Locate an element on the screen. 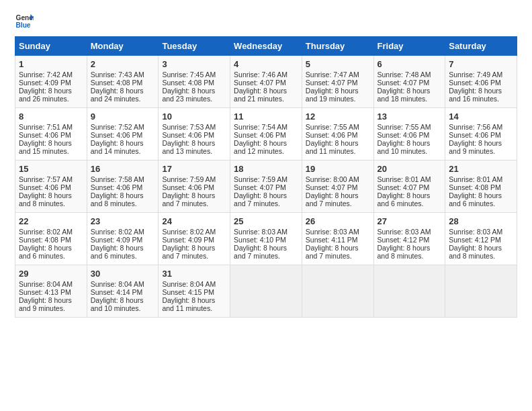 The width and height of the screenshot is (532, 411). day-cell: 7Sunrise: 7:49 AMSunset: 4:06 PMDaylight… is located at coordinates (481, 82).